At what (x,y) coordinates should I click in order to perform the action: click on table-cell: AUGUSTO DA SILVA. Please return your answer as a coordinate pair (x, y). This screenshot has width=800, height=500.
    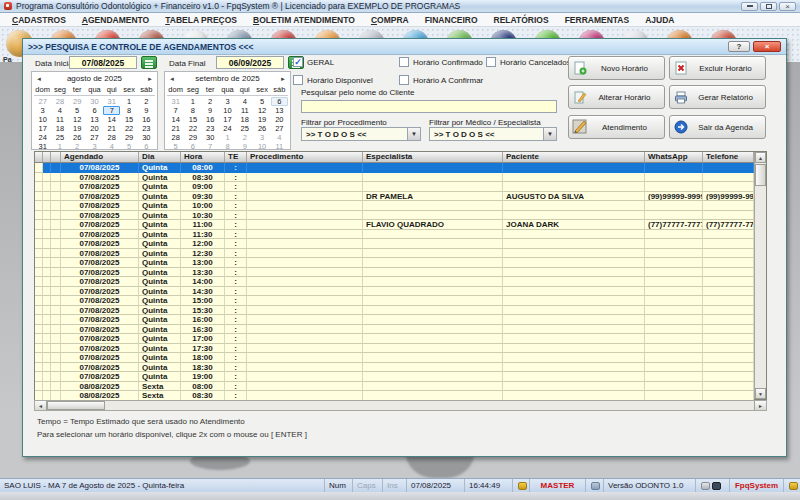
    Looking at the image, I should click on (574, 197).